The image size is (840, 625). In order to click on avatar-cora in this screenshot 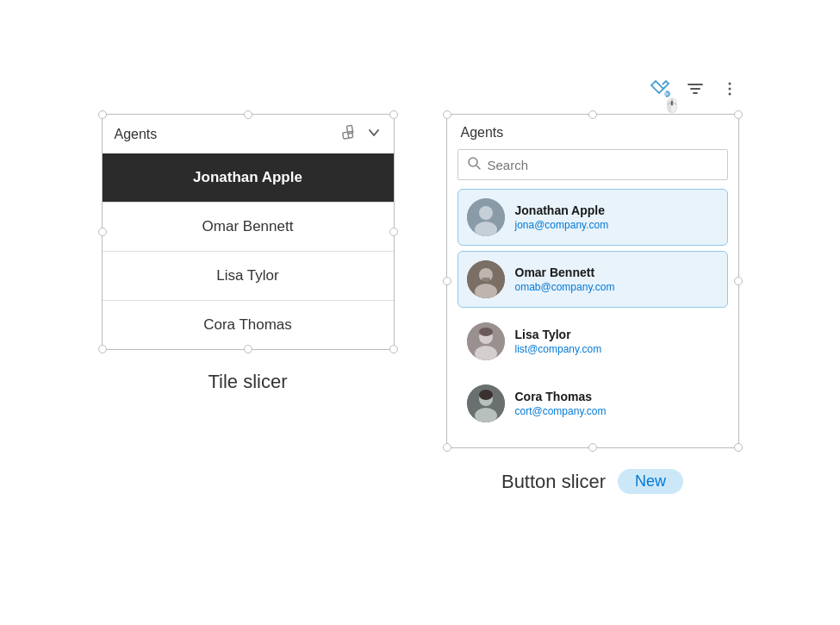, I will do `click(486, 403)`.